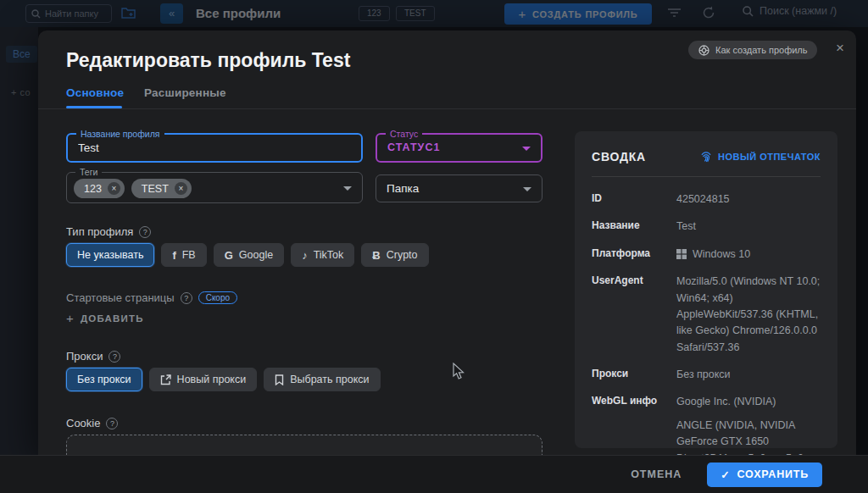  I want to click on tags-label: Теги, so click(88, 172).